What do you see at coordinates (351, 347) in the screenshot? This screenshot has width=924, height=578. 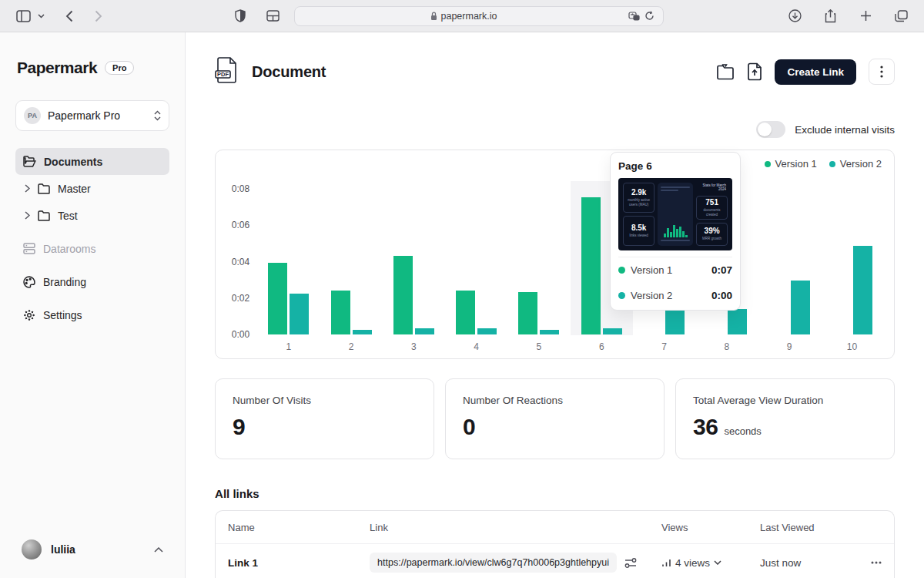 I see `x-axis-label: 2` at bounding box center [351, 347].